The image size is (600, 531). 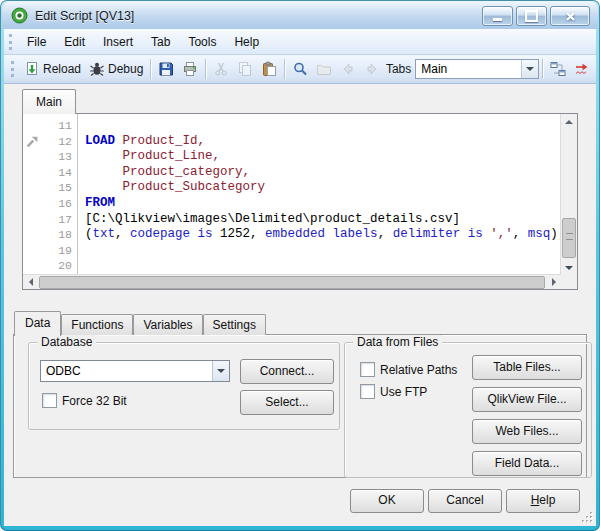 I want to click on line-number: 17, so click(x=60, y=220).